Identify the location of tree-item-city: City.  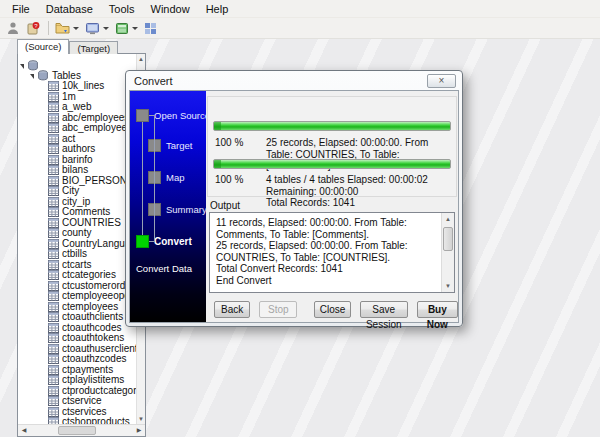
(77, 192).